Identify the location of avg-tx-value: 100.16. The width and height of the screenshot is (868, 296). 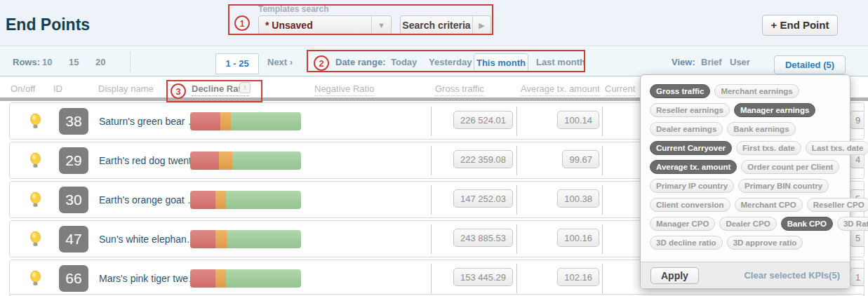
(578, 238).